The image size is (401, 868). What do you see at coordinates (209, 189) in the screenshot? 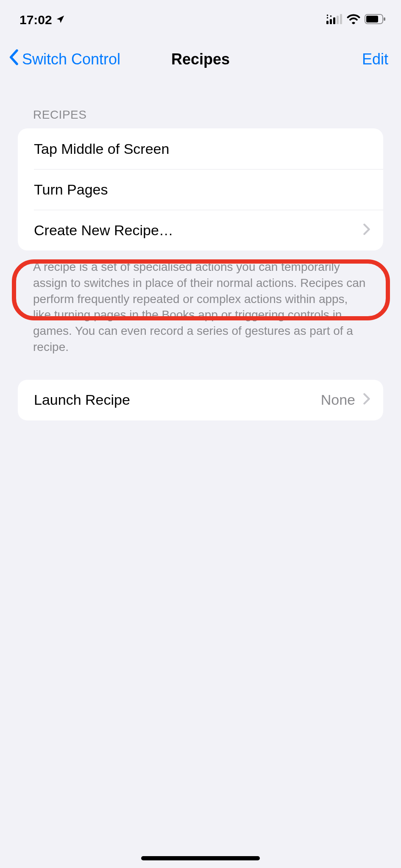
I see `recipe-item-turn-pages: Turn Pages` at bounding box center [209, 189].